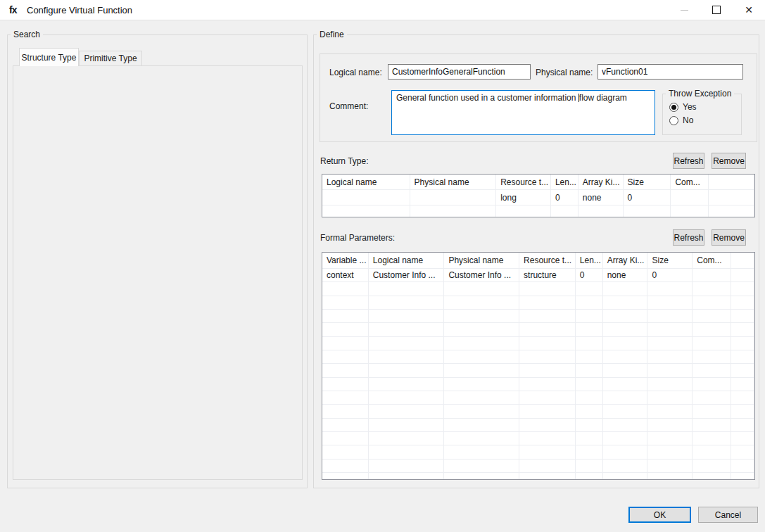 The height and width of the screenshot is (532, 765). What do you see at coordinates (674, 107) in the screenshot?
I see `radio-icon` at bounding box center [674, 107].